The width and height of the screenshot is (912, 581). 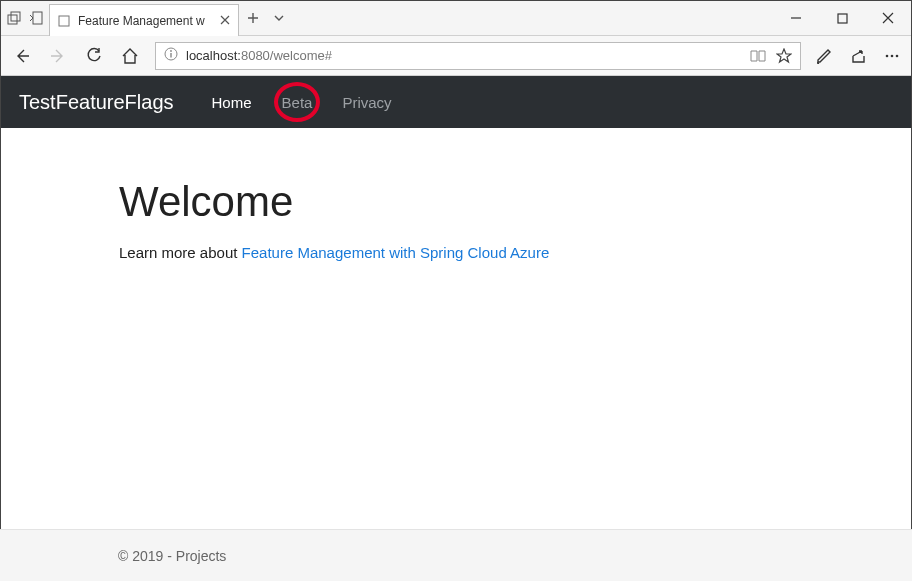 I want to click on toolbar-right-icons, so click(x=858, y=56).